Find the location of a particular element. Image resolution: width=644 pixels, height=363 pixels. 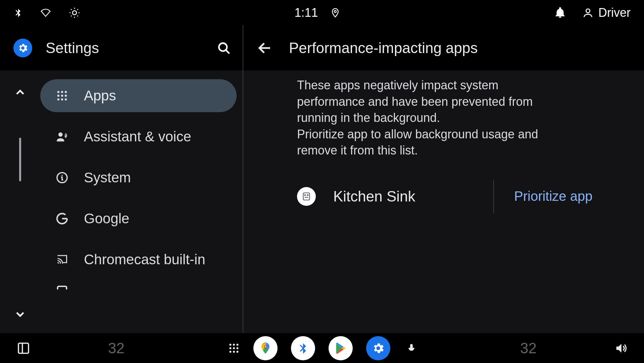

play-store-button is located at coordinates (341, 348).